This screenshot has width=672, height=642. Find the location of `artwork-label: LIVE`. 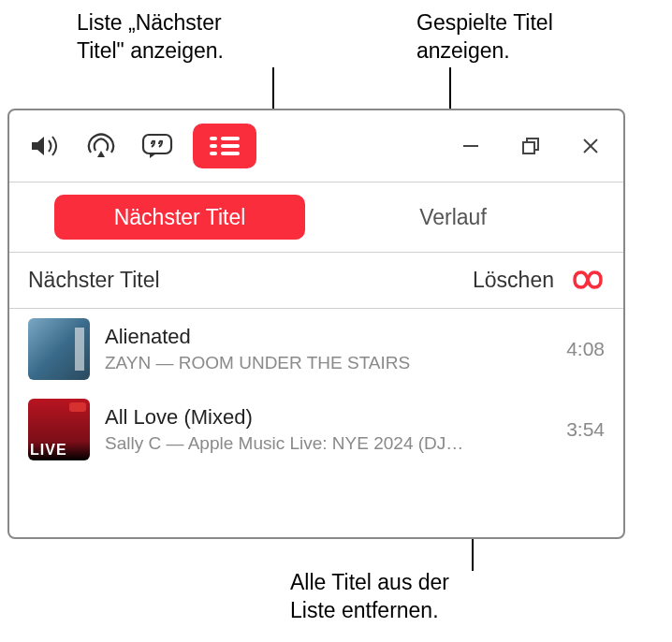

artwork-label: LIVE is located at coordinates (49, 450).